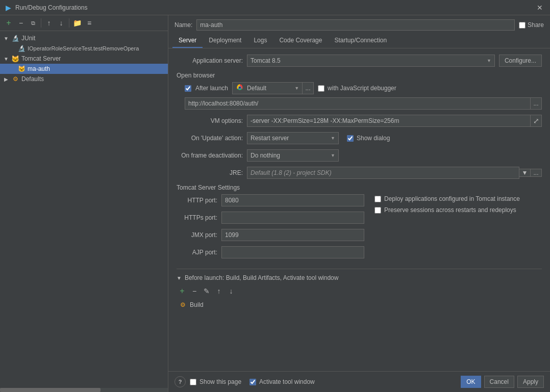 The height and width of the screenshot is (392, 550). Describe the element at coordinates (356, 25) in the screenshot. I see `name-input` at that location.